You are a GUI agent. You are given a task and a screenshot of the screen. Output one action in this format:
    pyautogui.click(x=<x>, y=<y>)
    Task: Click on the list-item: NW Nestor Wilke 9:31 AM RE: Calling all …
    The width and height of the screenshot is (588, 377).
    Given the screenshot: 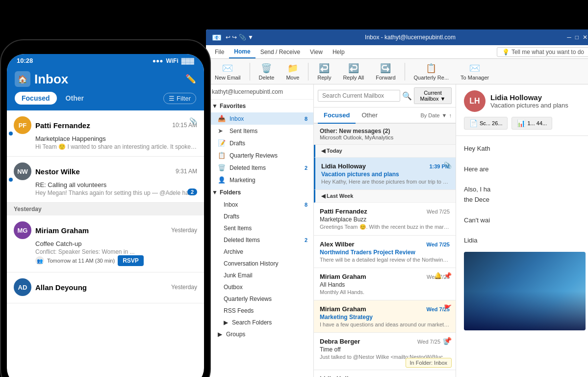 What is the action you would take?
    pyautogui.click(x=105, y=180)
    